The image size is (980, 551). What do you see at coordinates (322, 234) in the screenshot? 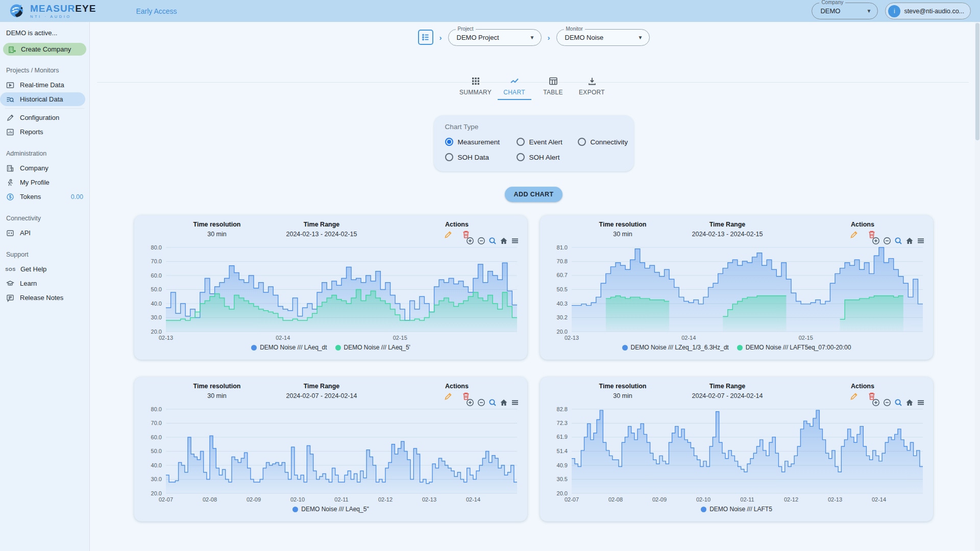
I see `time-range-value: 2024-02-13 - 2024-02-15` at bounding box center [322, 234].